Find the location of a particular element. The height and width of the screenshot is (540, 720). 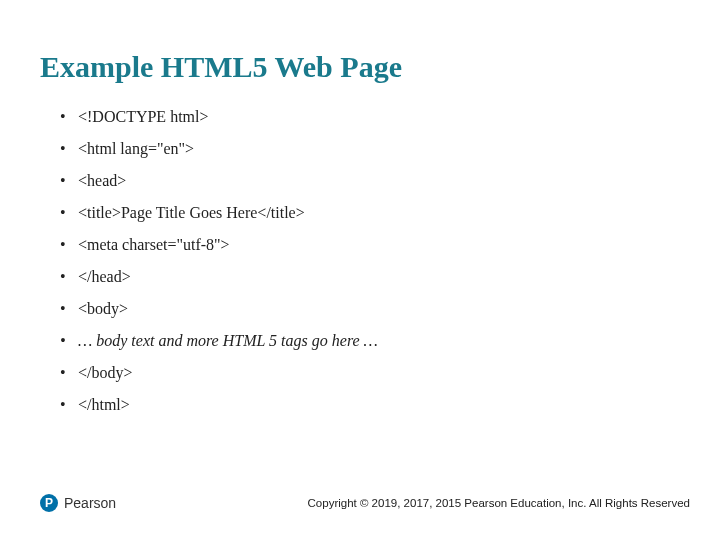

code-line: <title>Page Title Goes Here</title> is located at coordinates (370, 213).